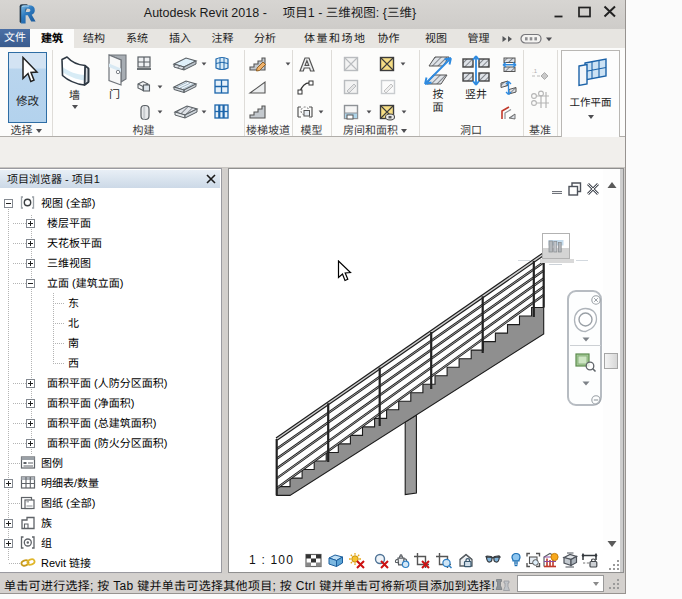  Describe the element at coordinates (444, 560) in the screenshot. I see `crop-region-icon` at that location.